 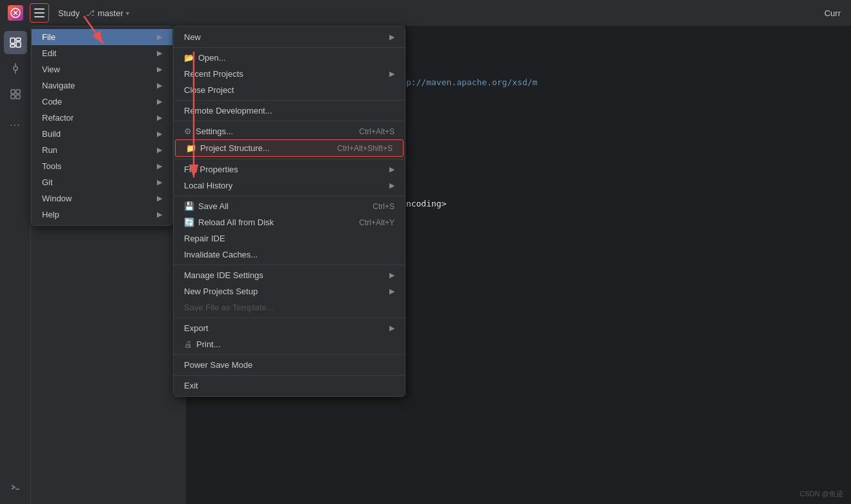 What do you see at coordinates (289, 58) in the screenshot?
I see `submenu-item-open: 📂 Open...` at bounding box center [289, 58].